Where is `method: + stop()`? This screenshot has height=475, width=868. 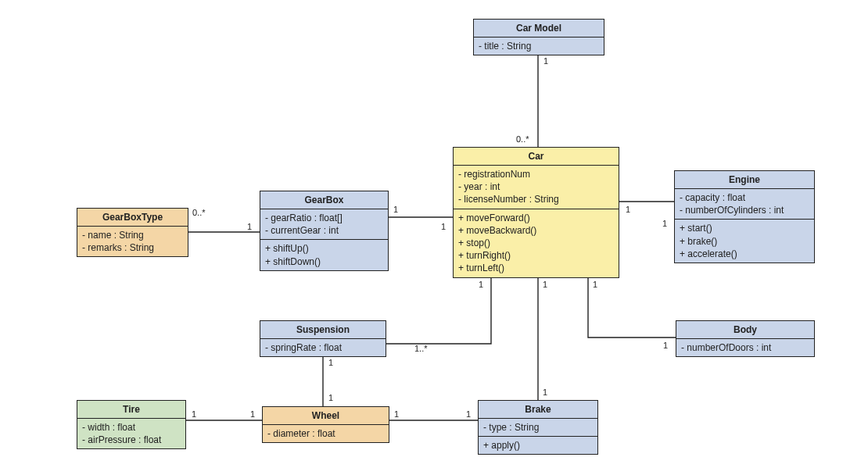
method: + stop() is located at coordinates (536, 243).